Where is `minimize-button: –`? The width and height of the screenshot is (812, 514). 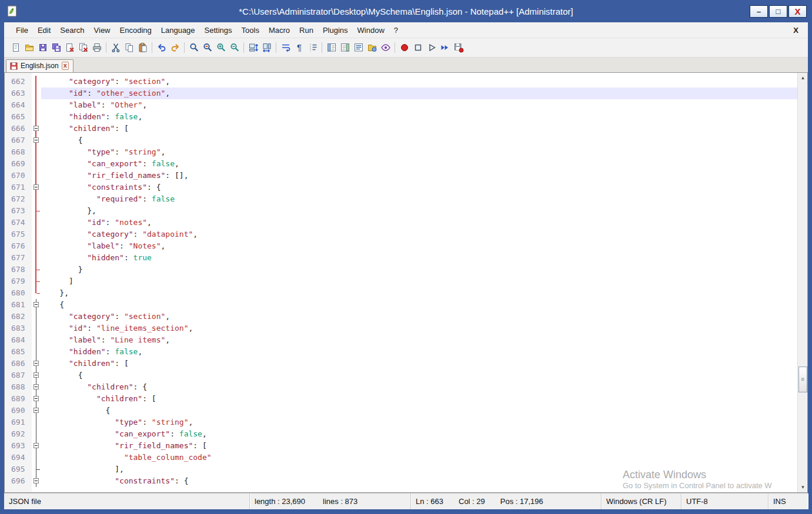
minimize-button: – is located at coordinates (758, 12).